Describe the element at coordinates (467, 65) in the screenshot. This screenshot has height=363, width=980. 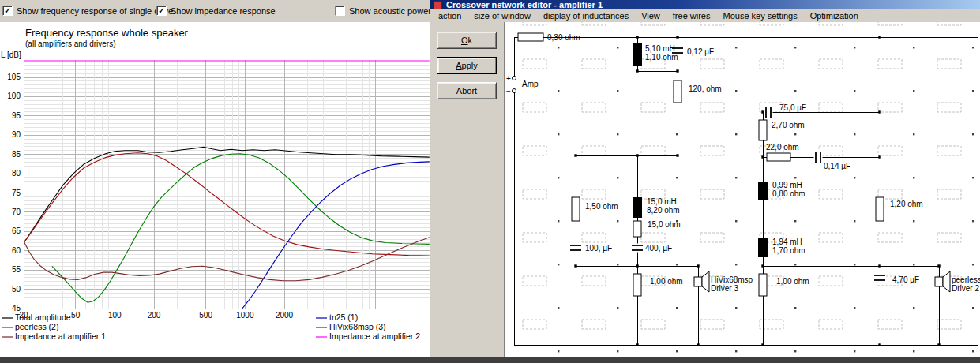
I see `apply-button: Apply` at that location.